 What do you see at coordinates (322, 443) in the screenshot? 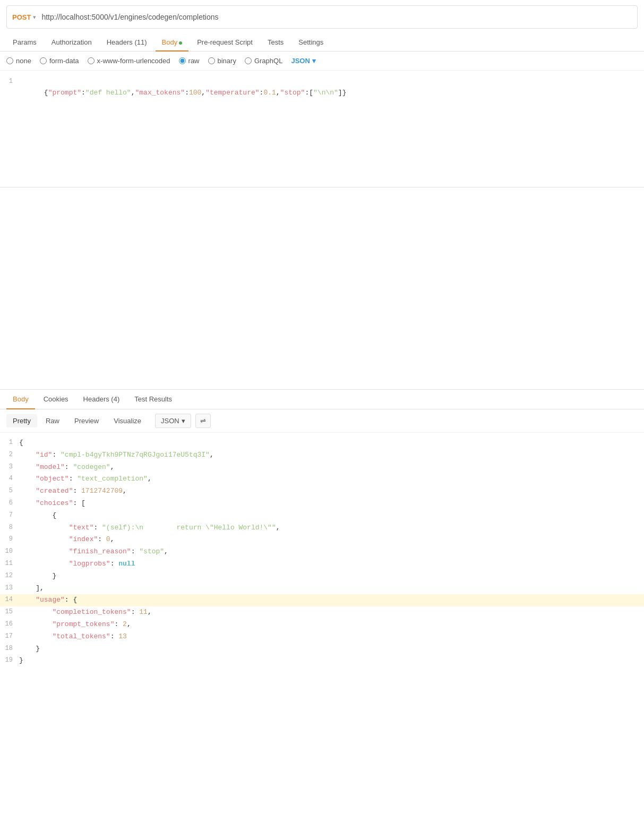
I see `resp-line-1: 1 {` at bounding box center [322, 443].